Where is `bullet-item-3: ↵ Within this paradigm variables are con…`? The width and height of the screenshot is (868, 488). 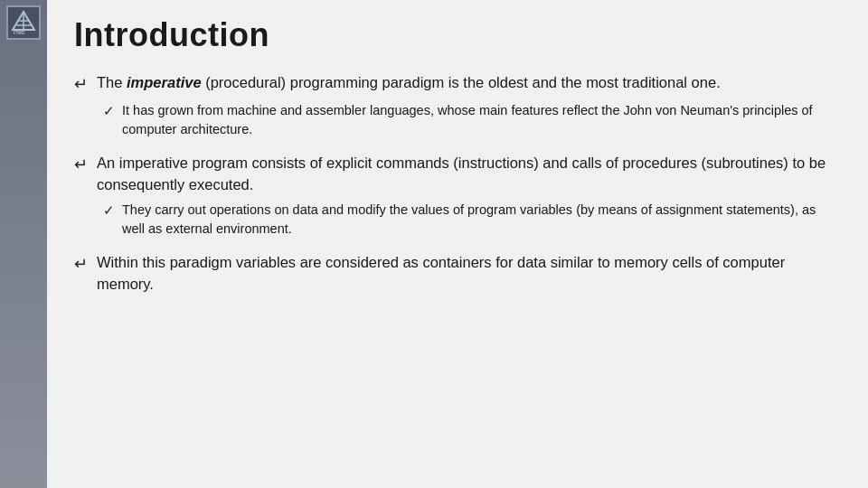 bullet-item-3: ↵ Within this paradigm variables are con… is located at coordinates (454, 273).